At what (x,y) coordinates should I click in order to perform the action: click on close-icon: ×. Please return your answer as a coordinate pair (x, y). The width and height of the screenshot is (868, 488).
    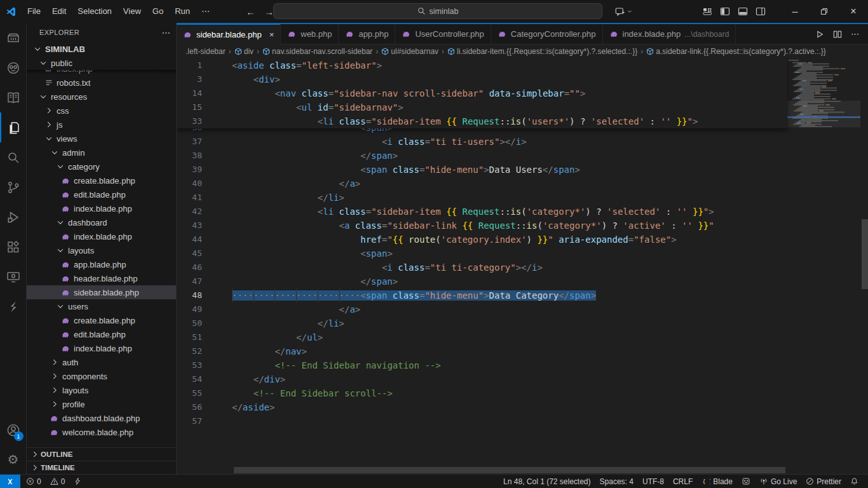
    Looking at the image, I should click on (272, 34).